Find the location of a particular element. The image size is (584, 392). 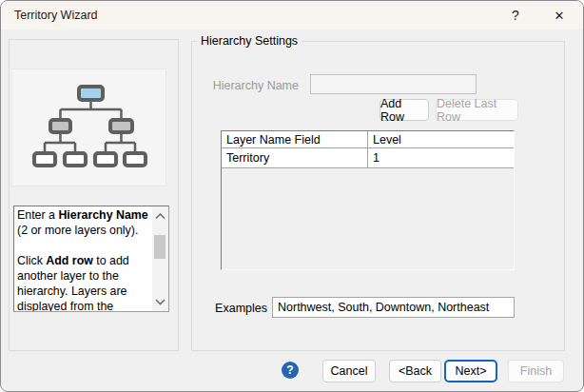

close-icon: ✕ is located at coordinates (559, 15).